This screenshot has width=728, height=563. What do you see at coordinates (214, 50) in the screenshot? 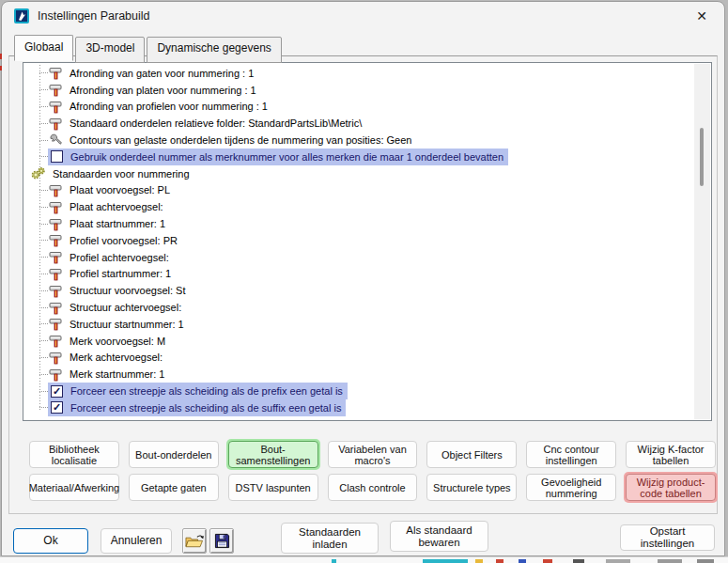
I see `tab-dynamische-gegevens: Dynamische gegevens` at bounding box center [214, 50].